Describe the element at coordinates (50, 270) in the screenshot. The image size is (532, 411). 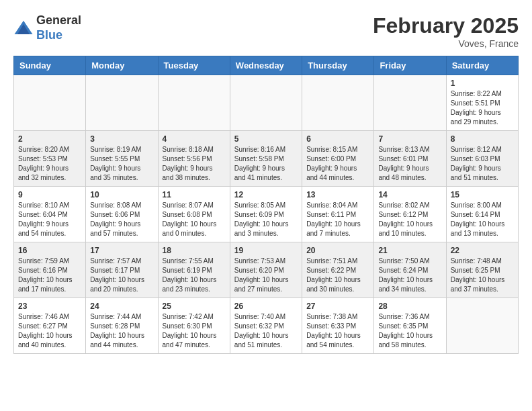
I see `calendar-cell: 16Sunrise: 7:59 AM Sunset: 6:16 PM Dayli…` at that location.